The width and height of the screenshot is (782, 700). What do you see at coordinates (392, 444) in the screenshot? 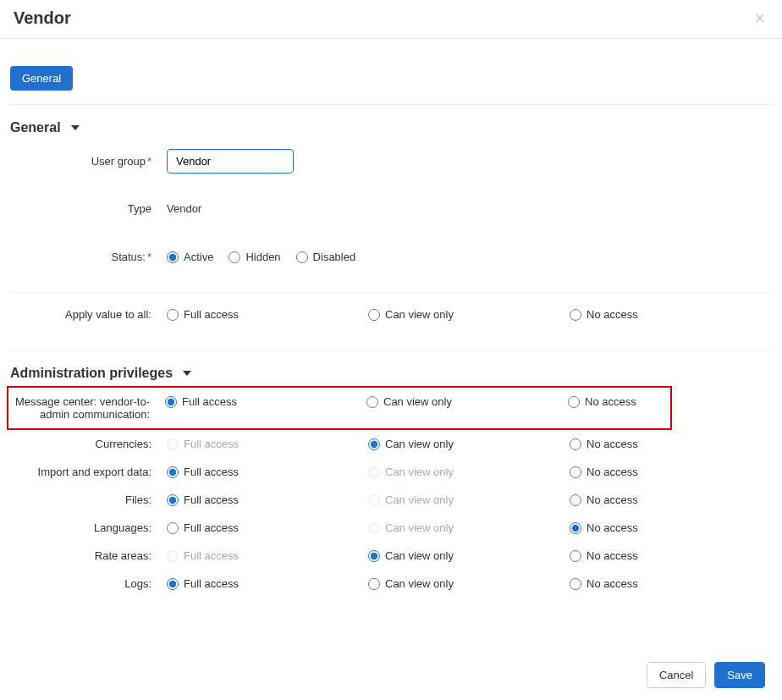
I see `priv-row-currencies: Currencies:Full accessCan view onlyNo ac…` at bounding box center [392, 444].